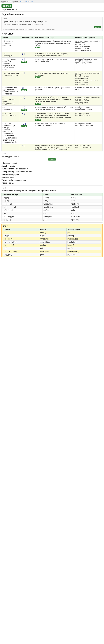 This screenshot has height=644, width=104. What do you see at coordinates (54, 108) in the screenshot?
I see `phonetics-how: язык немного оттянуть от нижних зубов, г…` at bounding box center [54, 108].